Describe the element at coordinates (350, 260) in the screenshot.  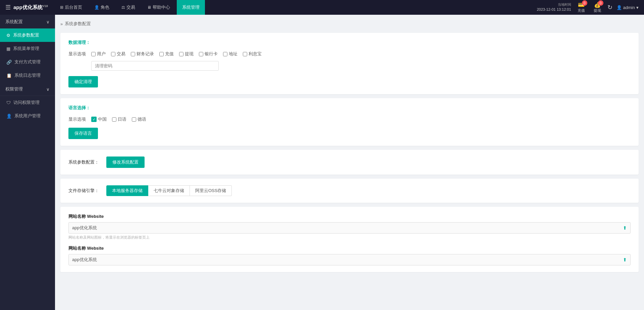
I see `website-name-input-2: app优化系统 ⬆` at that location.